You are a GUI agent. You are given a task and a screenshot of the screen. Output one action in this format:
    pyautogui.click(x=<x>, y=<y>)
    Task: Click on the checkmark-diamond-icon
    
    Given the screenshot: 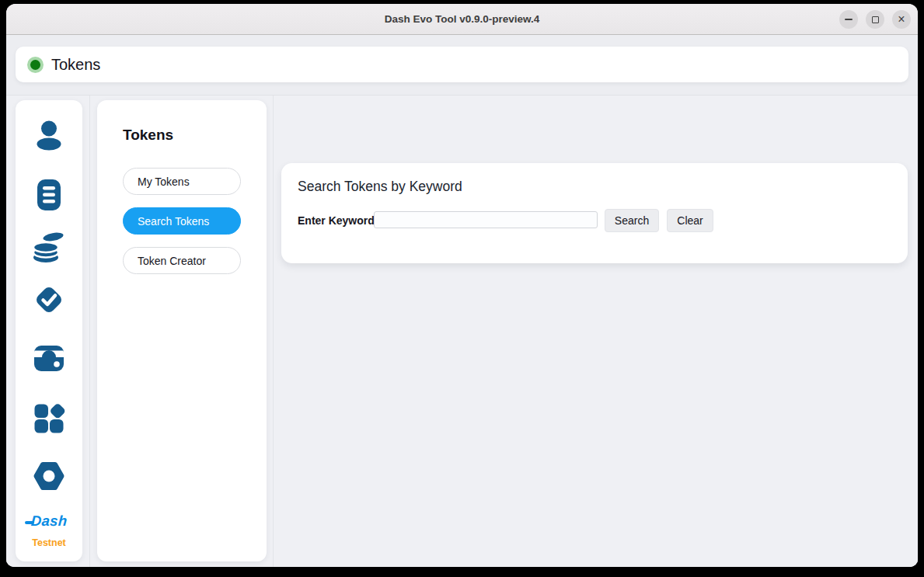 What is the action you would take?
    pyautogui.click(x=49, y=300)
    